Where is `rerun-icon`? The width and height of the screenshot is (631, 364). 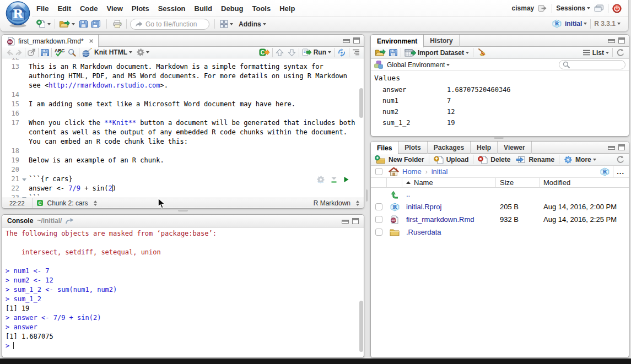 rerun-icon is located at coordinates (342, 53).